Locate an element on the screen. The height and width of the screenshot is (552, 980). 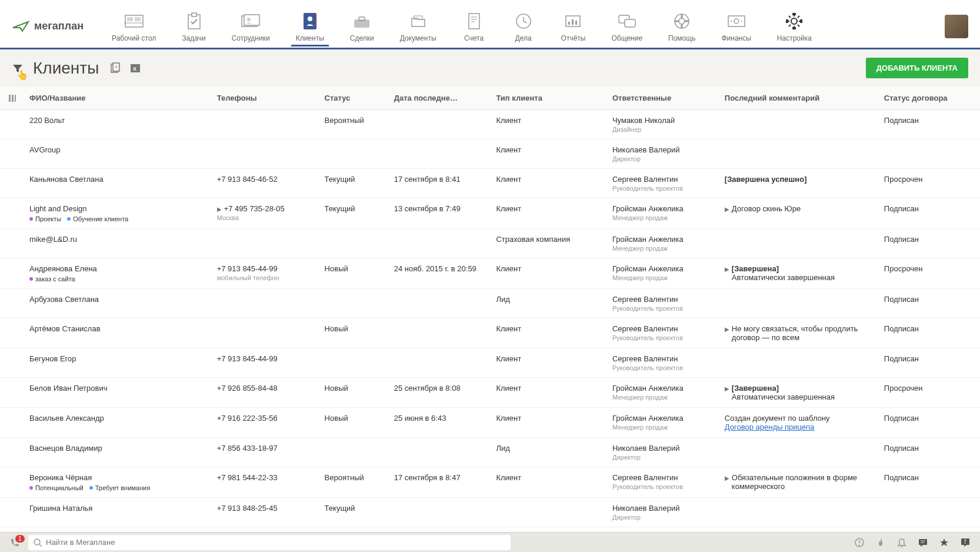
tag: Обучение клиента is located at coordinates (98, 219).